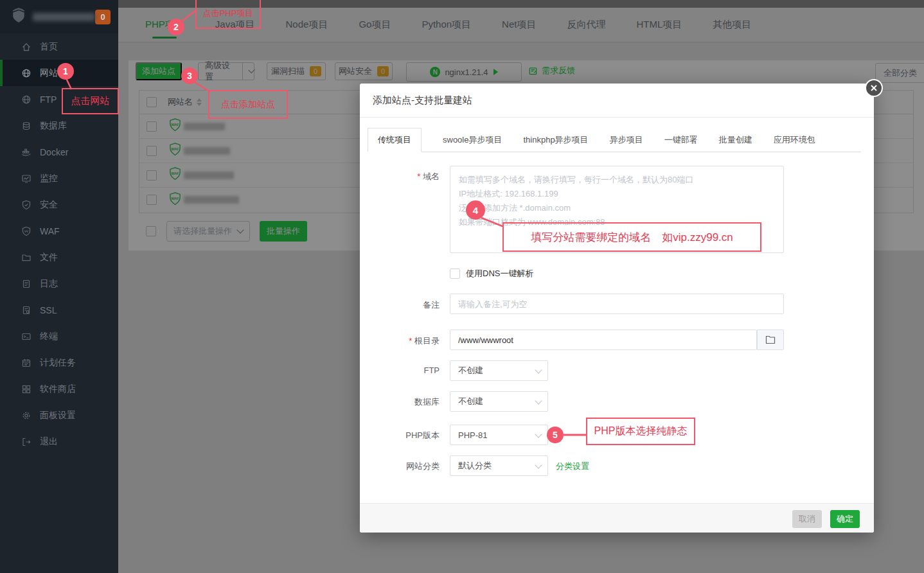 The height and width of the screenshot is (573, 924). What do you see at coordinates (199, 102) in the screenshot?
I see `sort-icon` at bounding box center [199, 102].